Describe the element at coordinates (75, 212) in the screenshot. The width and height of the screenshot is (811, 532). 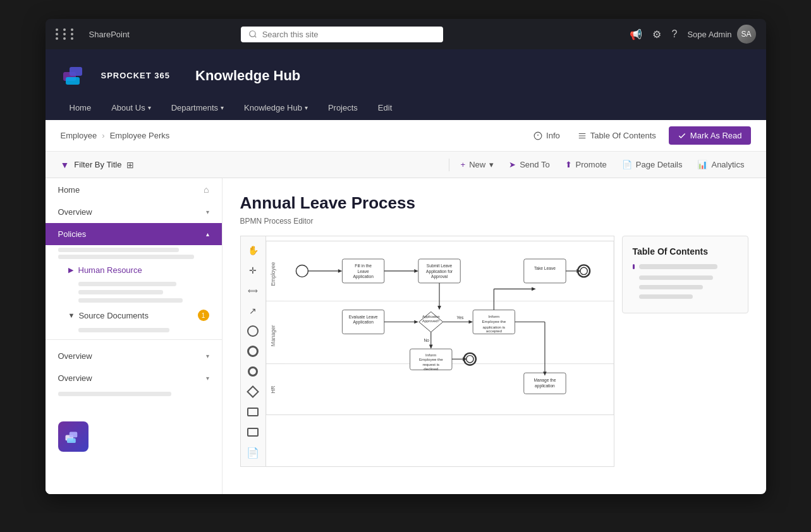
I see `sidebar-overview-label: Overview` at that location.